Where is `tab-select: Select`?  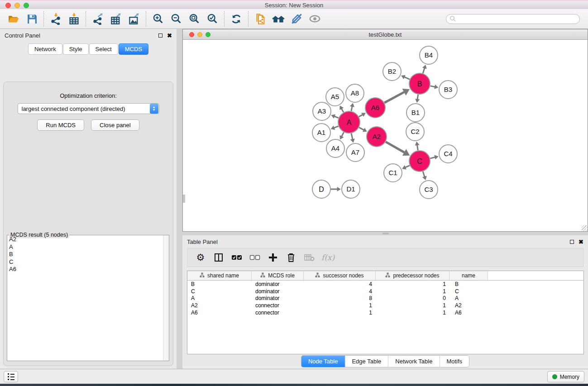
tab-select: Select is located at coordinates (104, 49).